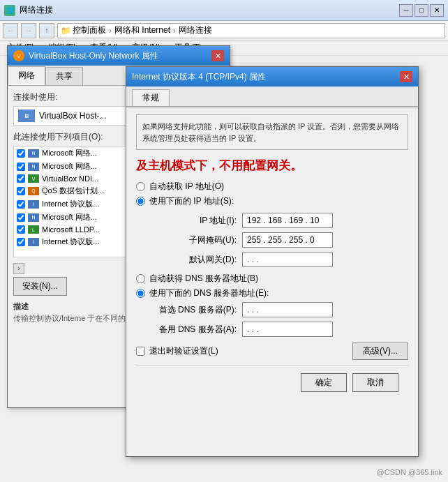 This screenshot has width=448, height=482. Describe the element at coordinates (70, 153) in the screenshot. I see `item-label-0: Microsoft 网络...` at that location.